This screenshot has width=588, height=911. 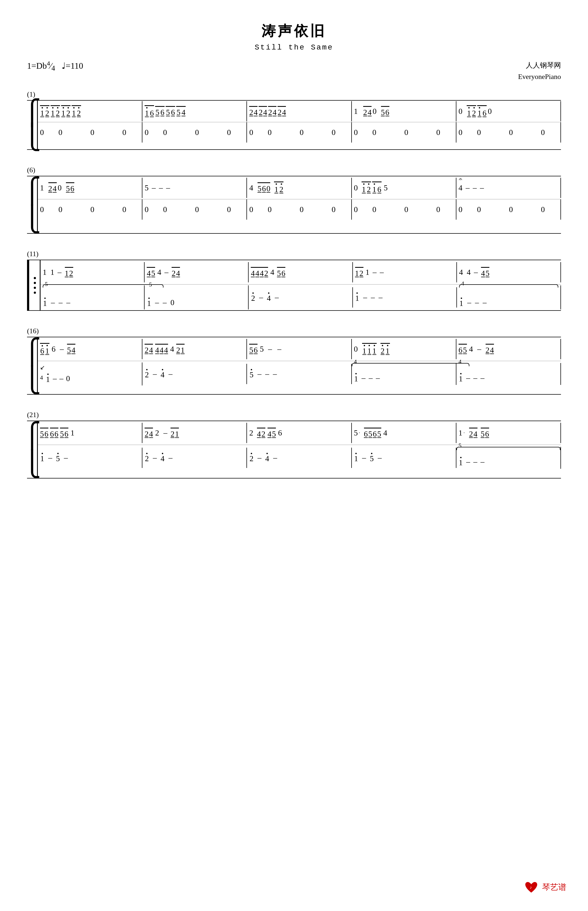 I want to click on measure-1-lower: 0 0 0 0, so click(x=90, y=132).